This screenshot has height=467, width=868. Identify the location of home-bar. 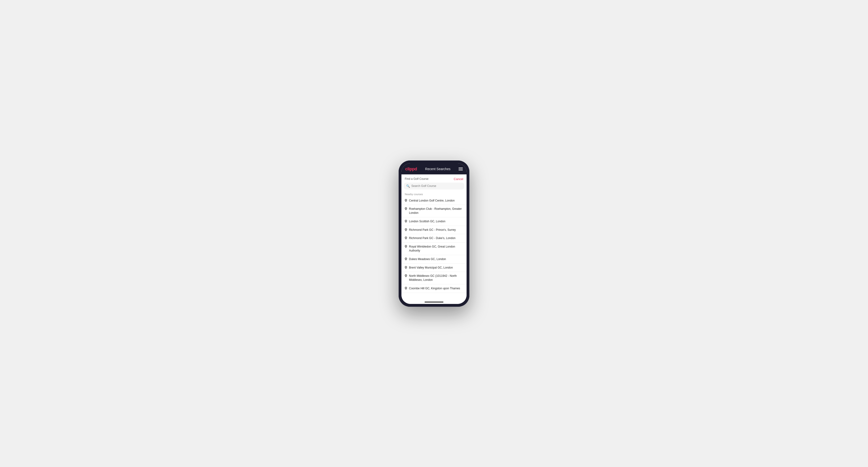
(434, 302).